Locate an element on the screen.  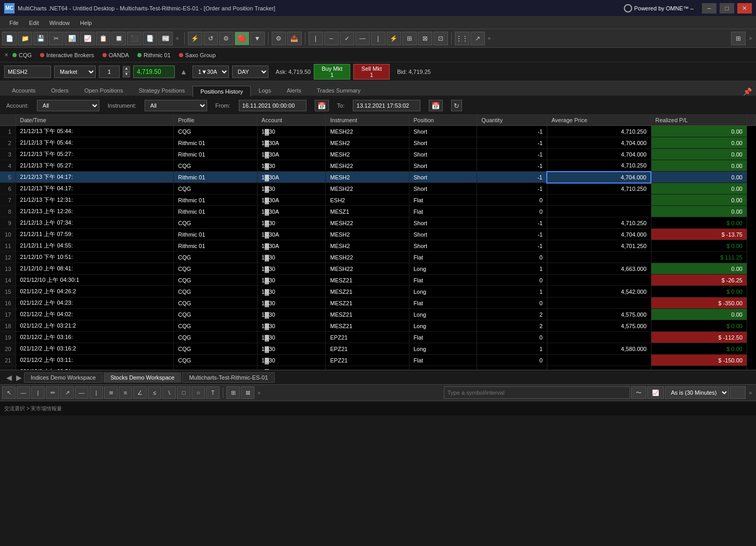
col-position: Position is located at coordinates (443, 121).